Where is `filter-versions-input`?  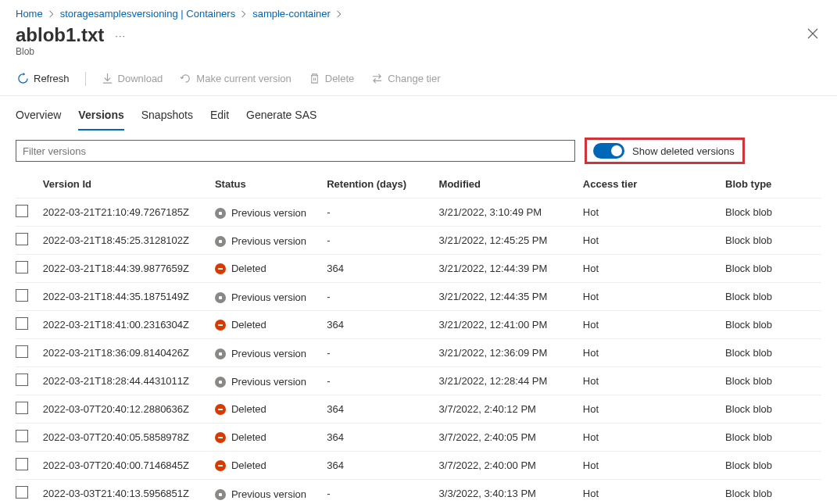
filter-versions-input is located at coordinates (295, 151).